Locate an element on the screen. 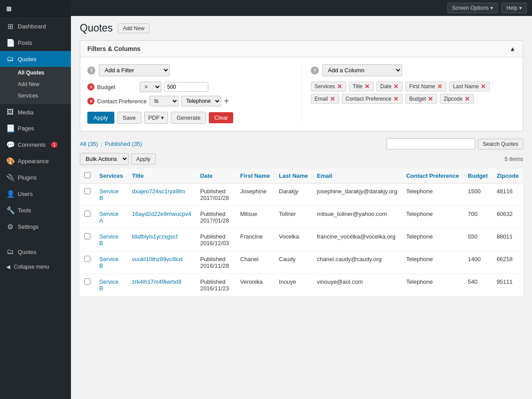  sidebar-item-tools: 🔧 Tools is located at coordinates (35, 210).